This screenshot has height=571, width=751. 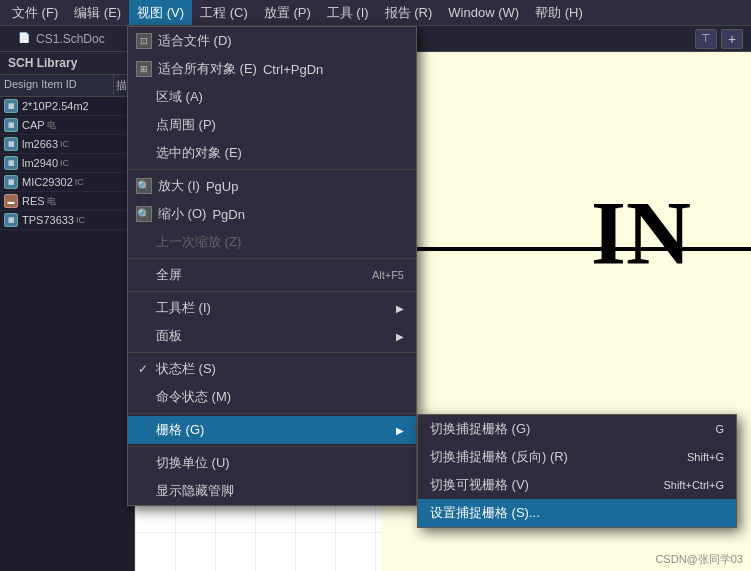 What do you see at coordinates (182, 214) in the screenshot?
I see `menu-zoom-out-label: 缩小 (O)` at bounding box center [182, 214].